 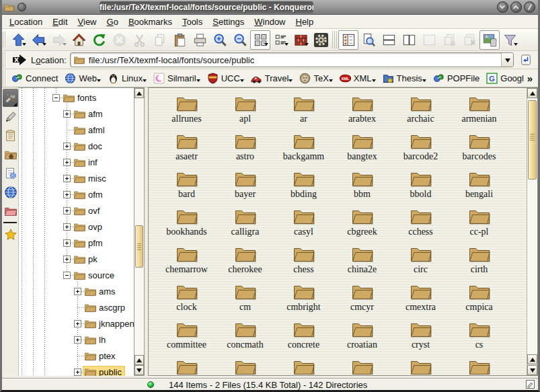 I want to click on view-link-checkbox, so click(x=530, y=385).